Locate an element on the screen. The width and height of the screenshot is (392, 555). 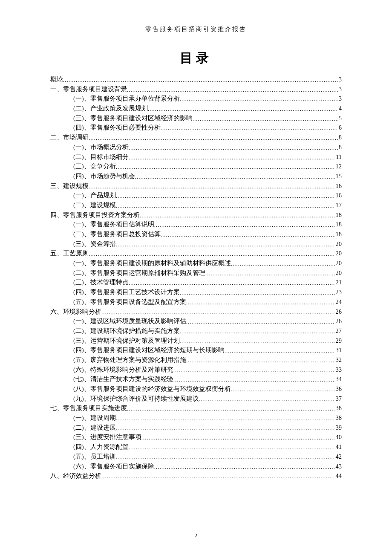
toc-entry-page: 37 is located at coordinates (338, 399).